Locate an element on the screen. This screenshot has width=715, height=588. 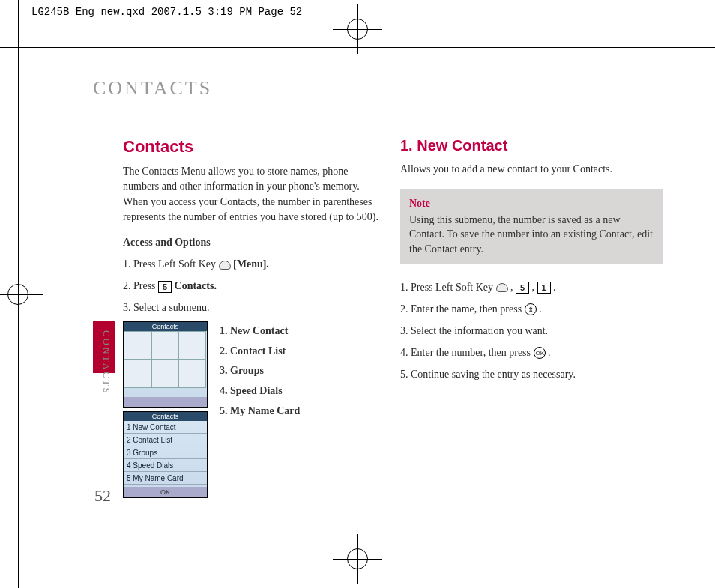
print-header: LG245B_Eng_new.qxd 2007.1.5 3:19 PM Page… is located at coordinates (166, 12).